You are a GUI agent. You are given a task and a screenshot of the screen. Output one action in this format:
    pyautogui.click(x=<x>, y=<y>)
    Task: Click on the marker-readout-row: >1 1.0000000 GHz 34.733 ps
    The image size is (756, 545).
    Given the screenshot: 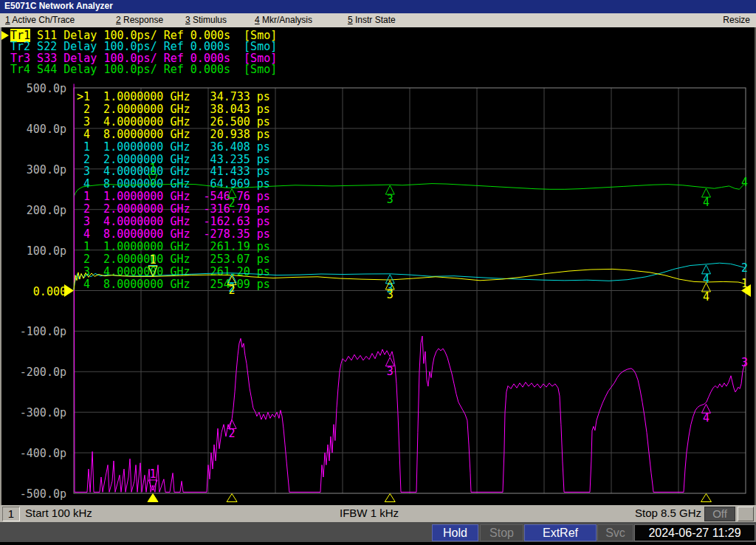 What is the action you would take?
    pyautogui.click(x=173, y=97)
    